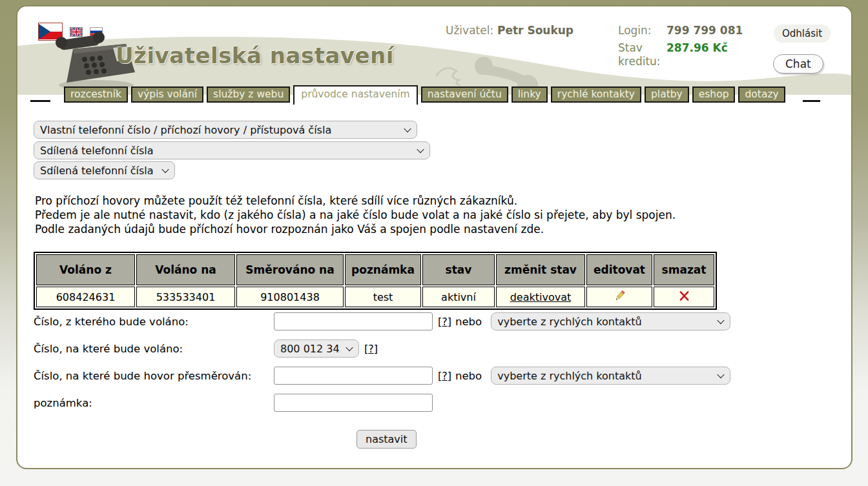  Describe the element at coordinates (635, 30) in the screenshot. I see `login-label: Login:` at that location.